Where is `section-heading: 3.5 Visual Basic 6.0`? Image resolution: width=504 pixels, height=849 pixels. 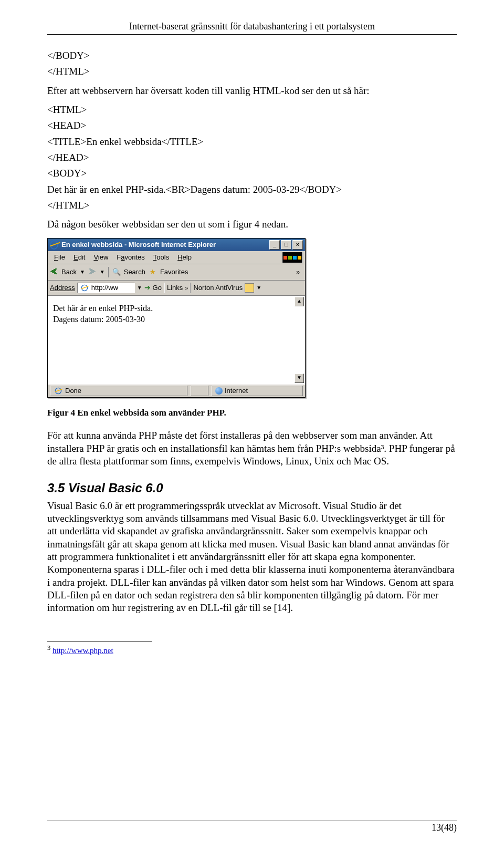
section-heading: 3.5 Visual Basic 6.0 is located at coordinates (252, 489).